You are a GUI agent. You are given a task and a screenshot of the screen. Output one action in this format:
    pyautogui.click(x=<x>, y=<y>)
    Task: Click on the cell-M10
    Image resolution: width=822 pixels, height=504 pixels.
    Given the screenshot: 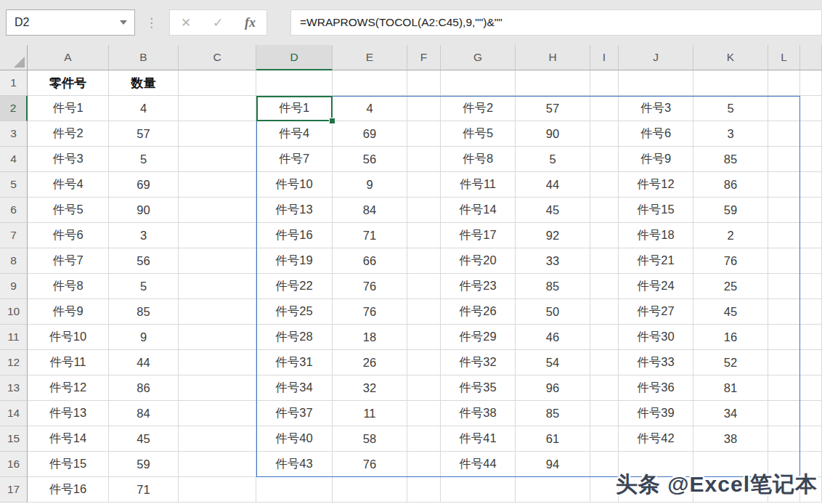 What is the action you would take?
    pyautogui.click(x=811, y=312)
    